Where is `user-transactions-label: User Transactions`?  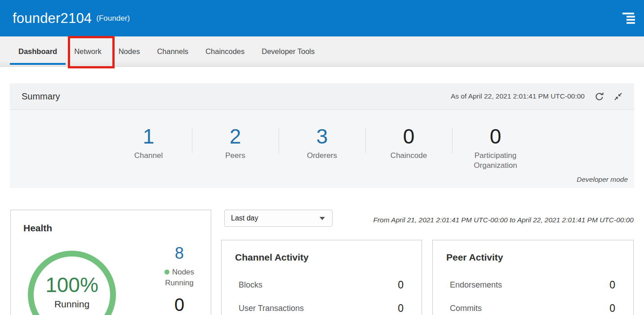 user-transactions-label: User Transactions is located at coordinates (271, 309).